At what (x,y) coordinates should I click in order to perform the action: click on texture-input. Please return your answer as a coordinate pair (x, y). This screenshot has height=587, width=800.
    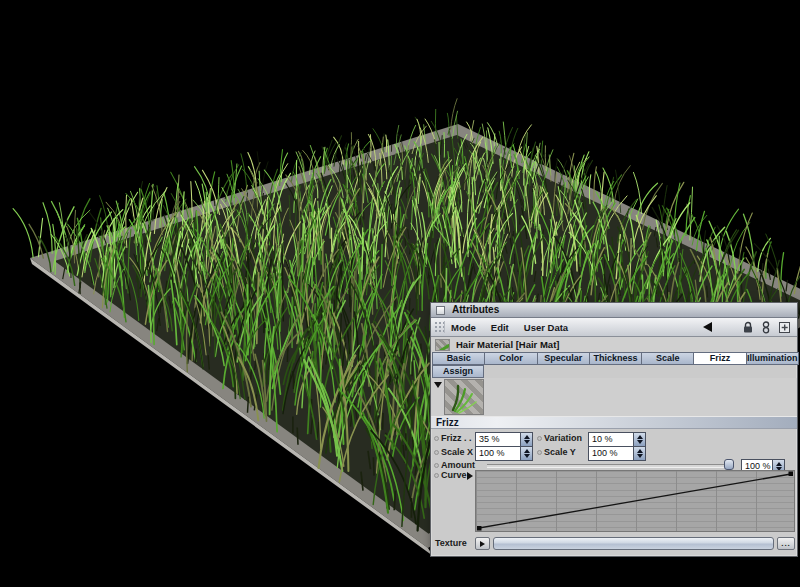
    Looking at the image, I should click on (634, 544).